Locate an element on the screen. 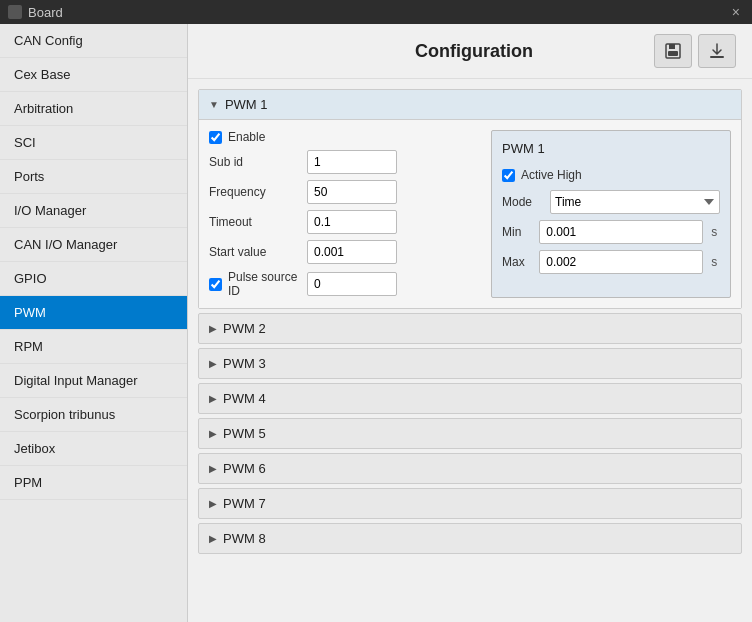 This screenshot has width=752, height=622. pwm2-header: ▶ PWM 2 is located at coordinates (470, 328).